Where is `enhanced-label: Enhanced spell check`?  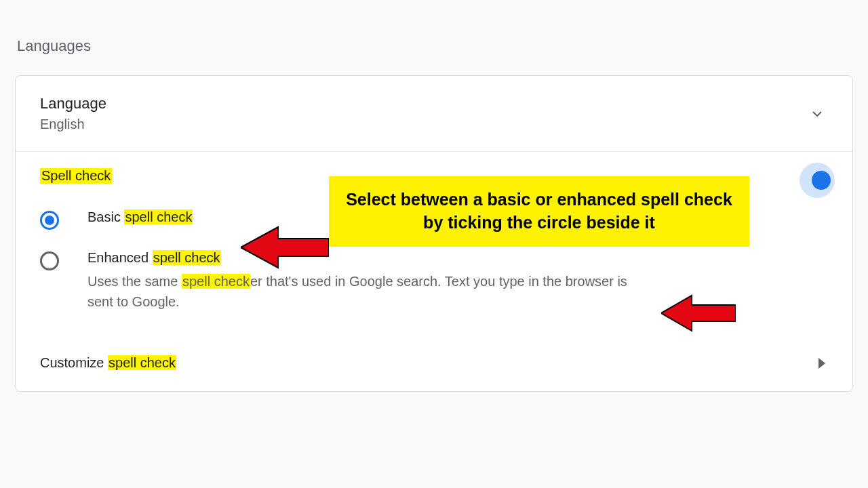 enhanced-label: Enhanced spell check is located at coordinates (366, 258).